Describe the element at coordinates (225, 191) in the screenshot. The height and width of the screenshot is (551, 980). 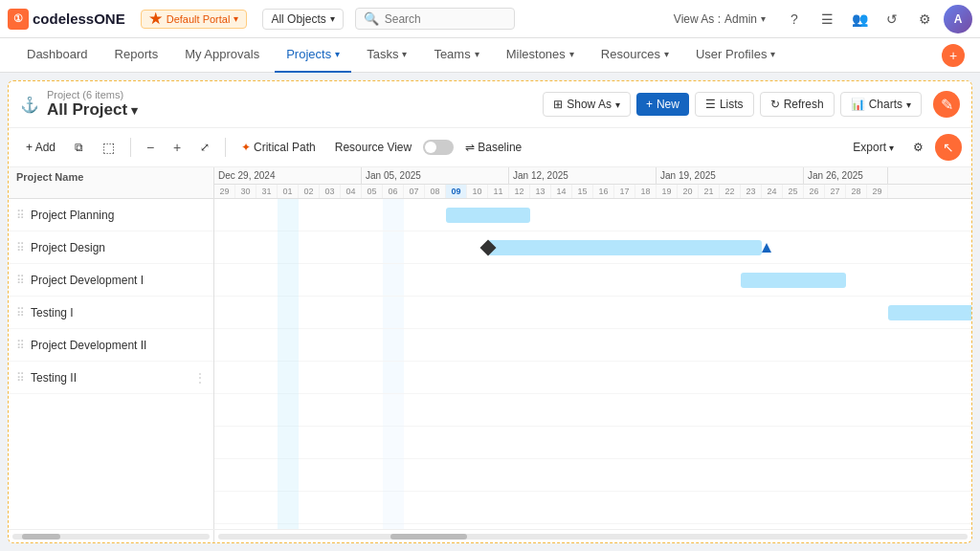
I see `day-29: 29` at that location.